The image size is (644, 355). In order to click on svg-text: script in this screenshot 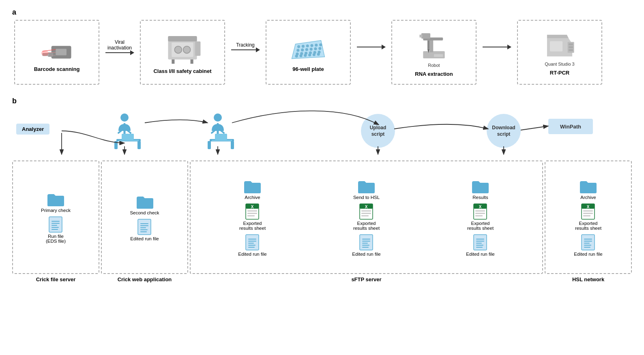, I will do `click(378, 134)`.